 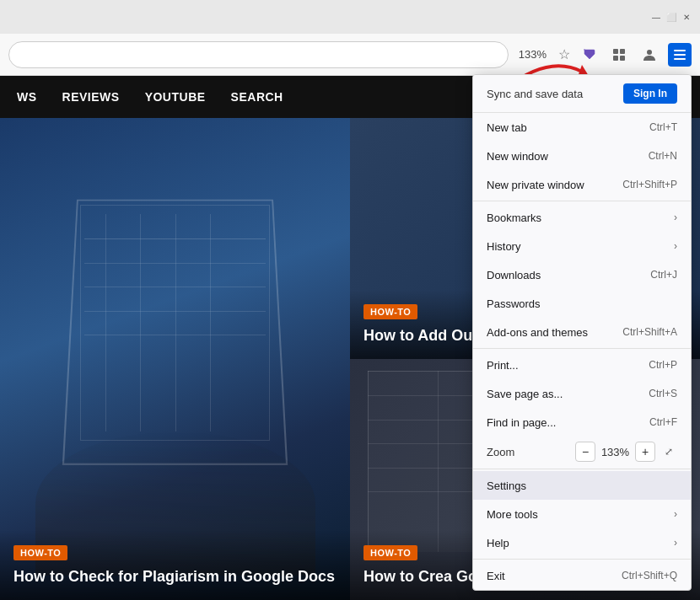 What do you see at coordinates (258, 55) in the screenshot?
I see `address-bar` at bounding box center [258, 55].